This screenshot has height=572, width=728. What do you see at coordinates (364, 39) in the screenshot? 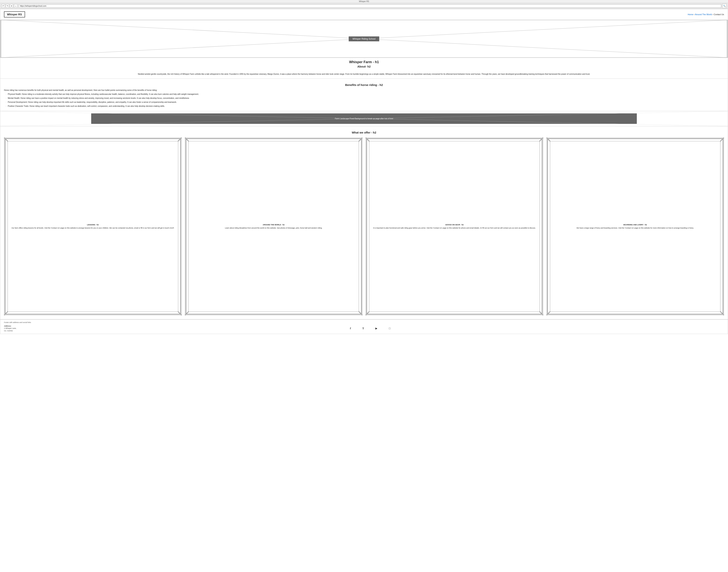
I see `hero-section: Whisper Riding School` at bounding box center [364, 39].